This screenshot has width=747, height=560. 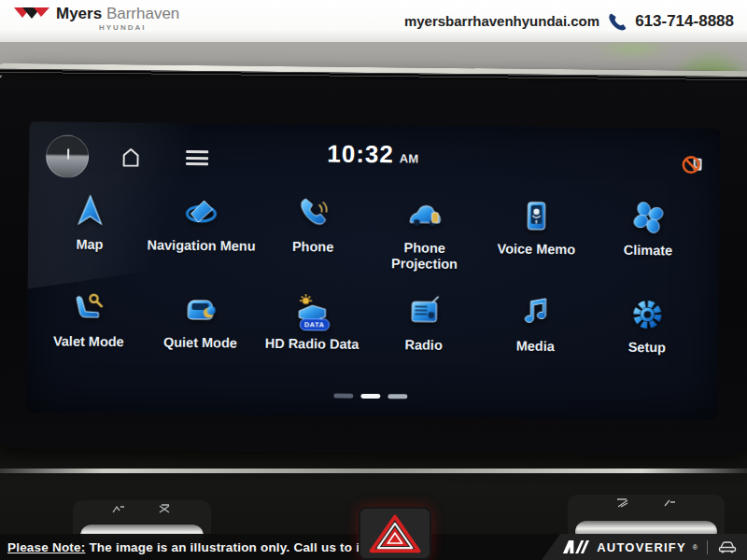 I want to click on app-tile-navigation-menu: Navigation Menu, so click(x=202, y=241).